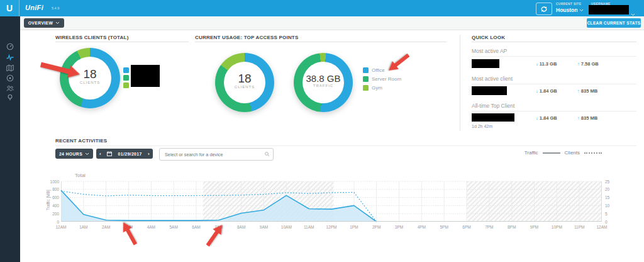 The image size is (644, 262). What do you see at coordinates (572, 152) in the screenshot?
I see `legend-clients-label: Clients` at bounding box center [572, 152].